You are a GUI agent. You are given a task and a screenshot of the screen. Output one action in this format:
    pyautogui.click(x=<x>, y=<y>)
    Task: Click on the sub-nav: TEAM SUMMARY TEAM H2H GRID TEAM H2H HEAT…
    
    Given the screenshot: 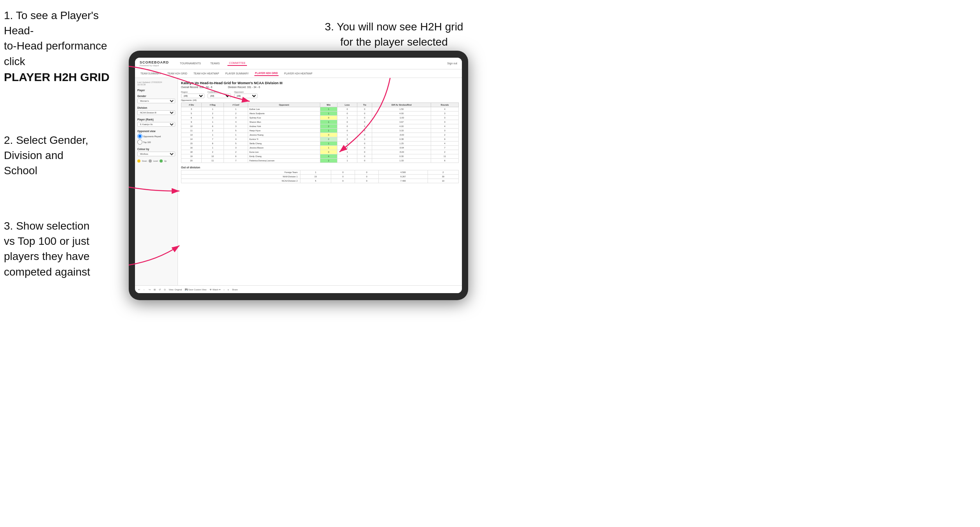 What is the action you would take?
    pyautogui.click(x=298, y=74)
    